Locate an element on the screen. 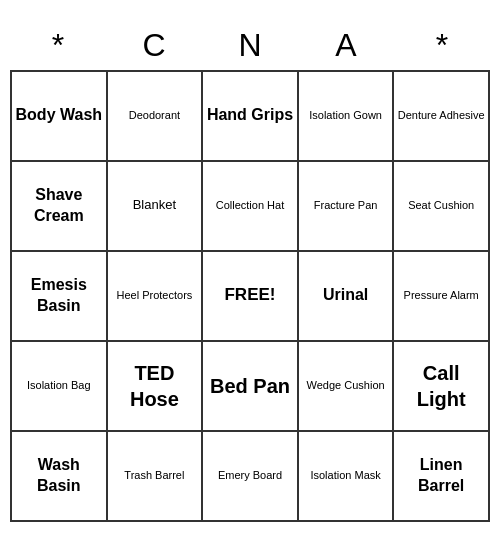  bingo-cell-4: Denture Adhesive is located at coordinates (442, 117).